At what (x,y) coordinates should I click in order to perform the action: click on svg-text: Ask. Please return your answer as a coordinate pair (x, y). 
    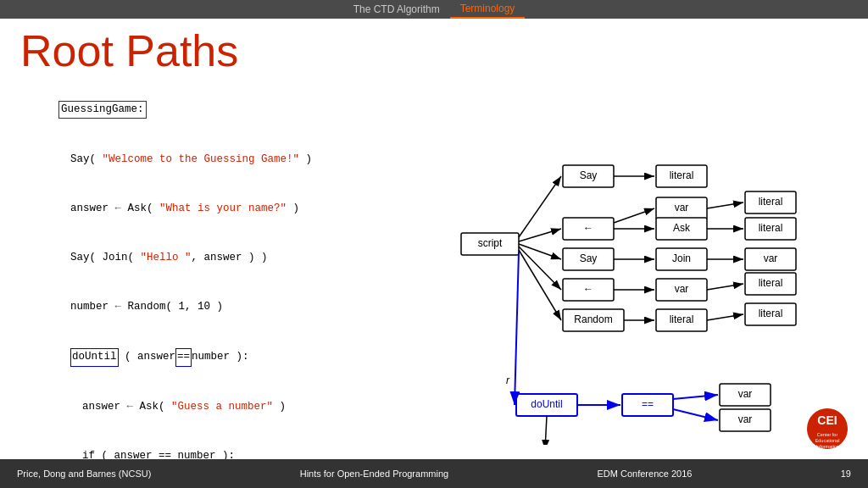
    Looking at the image, I should click on (682, 228).